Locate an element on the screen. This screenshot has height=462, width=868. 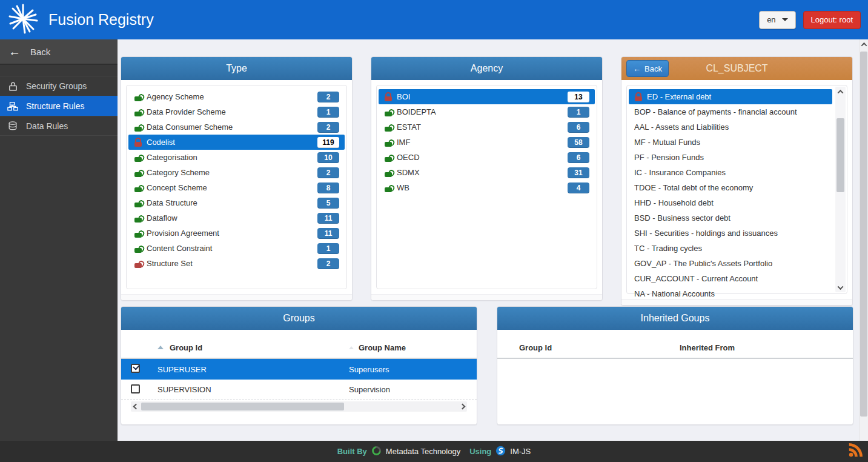
row-checkbox-checked is located at coordinates (136, 369).